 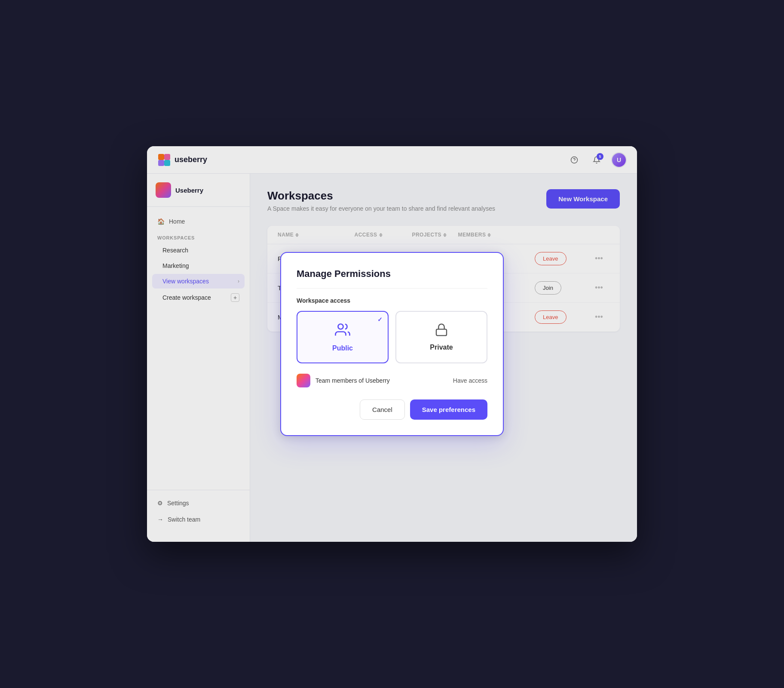 I want to click on access-options: ✓ Public, so click(x=392, y=337).